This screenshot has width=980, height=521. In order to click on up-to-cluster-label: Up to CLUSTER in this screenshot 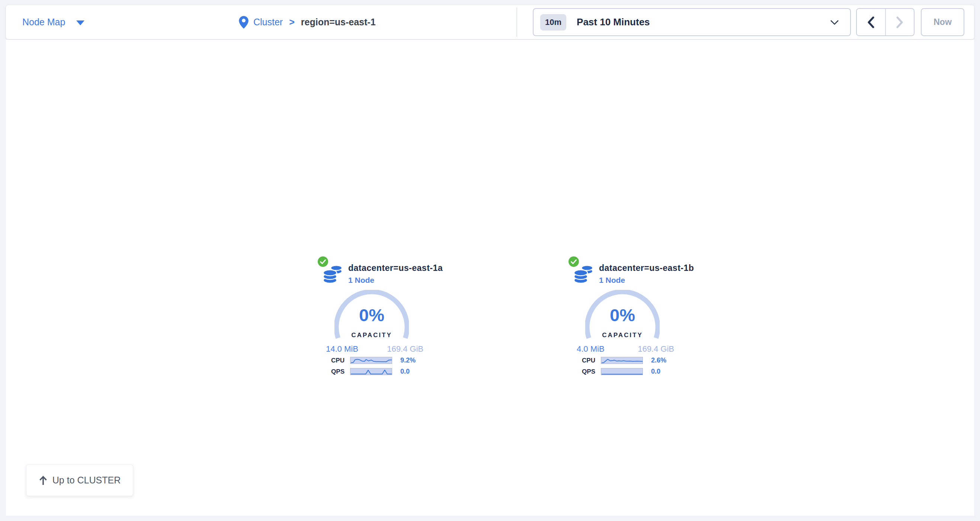, I will do `click(87, 480)`.